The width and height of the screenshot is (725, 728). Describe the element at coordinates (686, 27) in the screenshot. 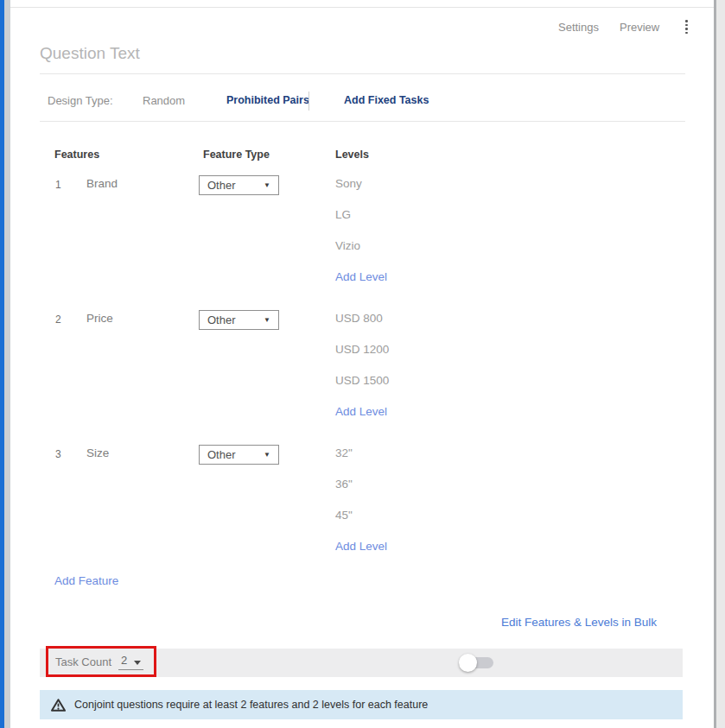

I see `kebab-menu-icon` at that location.